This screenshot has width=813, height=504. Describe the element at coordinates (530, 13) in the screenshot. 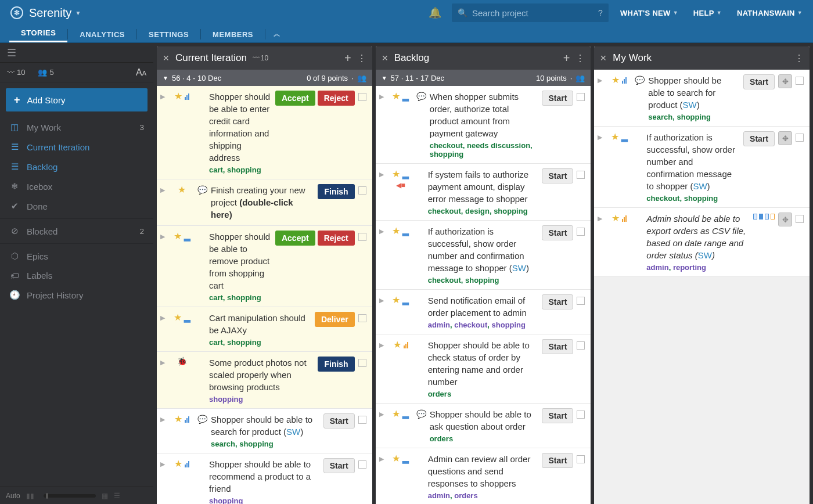

I see `search-box: 🔍 ?` at that location.